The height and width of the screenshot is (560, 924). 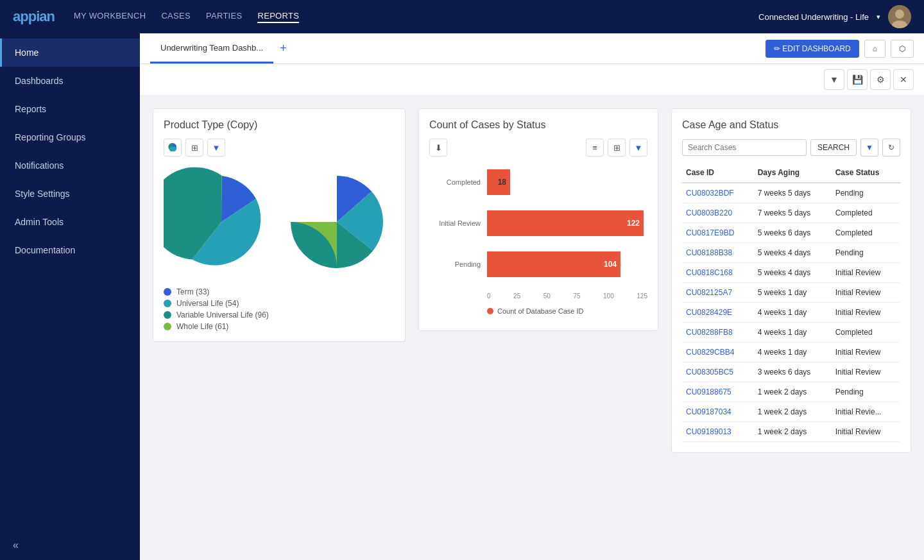 I want to click on legend-label-term: Term (33), so click(x=193, y=292).